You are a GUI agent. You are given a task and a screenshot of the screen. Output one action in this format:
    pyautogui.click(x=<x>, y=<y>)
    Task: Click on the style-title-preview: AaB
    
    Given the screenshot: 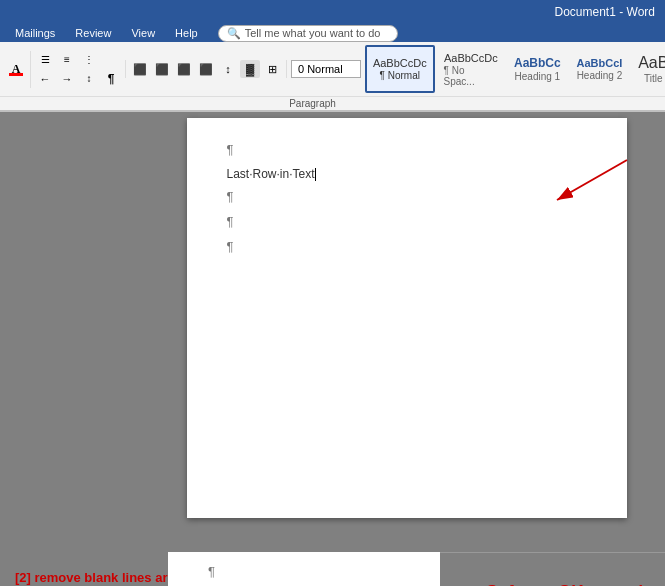 What is the action you would take?
    pyautogui.click(x=652, y=63)
    